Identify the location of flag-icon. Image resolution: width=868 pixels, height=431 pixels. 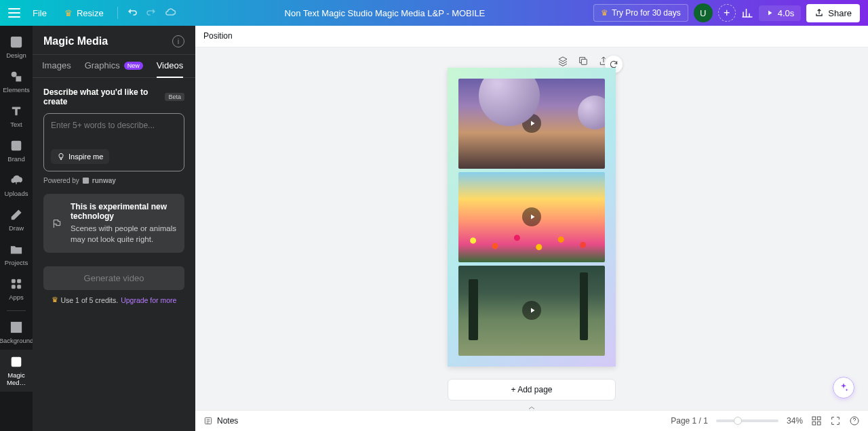
(57, 224).